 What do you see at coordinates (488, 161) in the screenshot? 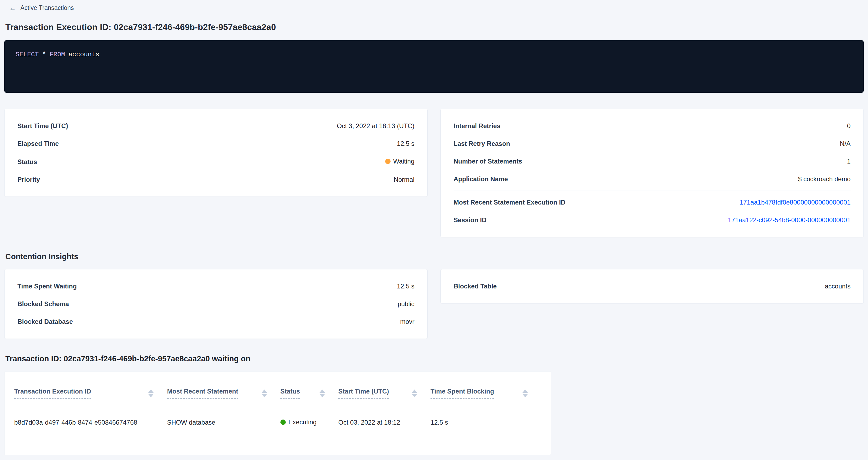
I see `number-of-statements-label: Number of Statements` at bounding box center [488, 161].